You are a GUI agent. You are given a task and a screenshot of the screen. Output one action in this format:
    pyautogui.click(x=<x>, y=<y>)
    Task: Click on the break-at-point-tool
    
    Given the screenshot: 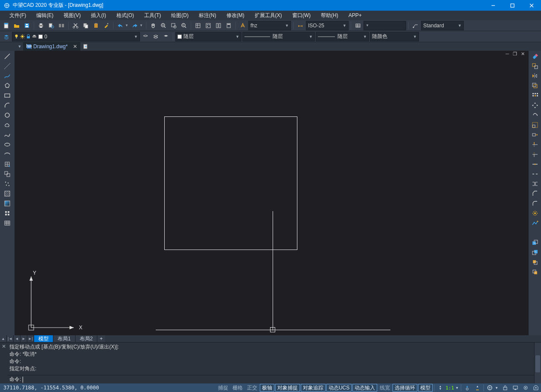 What is the action you would take?
    pyautogui.click(x=535, y=164)
    